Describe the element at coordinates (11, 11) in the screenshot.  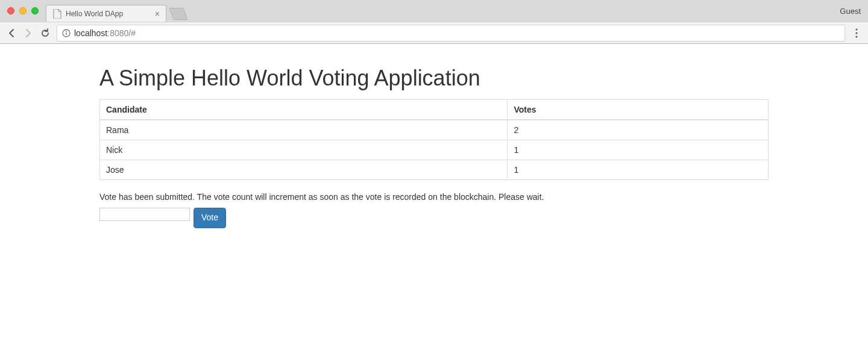
I see `window-close-button` at that location.